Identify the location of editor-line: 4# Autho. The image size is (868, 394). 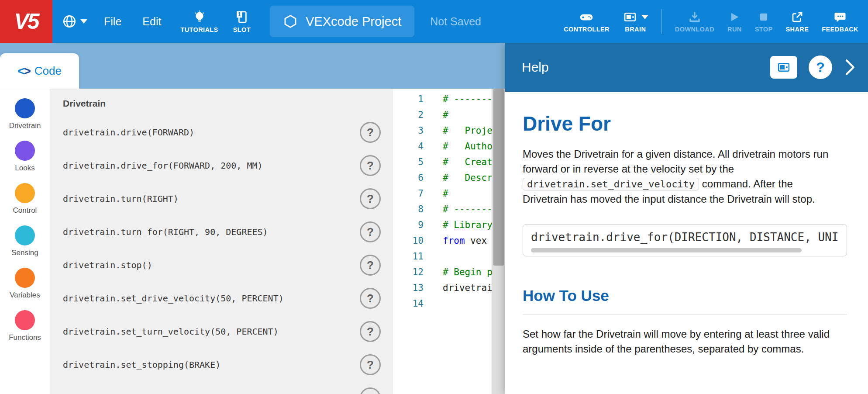
(449, 146).